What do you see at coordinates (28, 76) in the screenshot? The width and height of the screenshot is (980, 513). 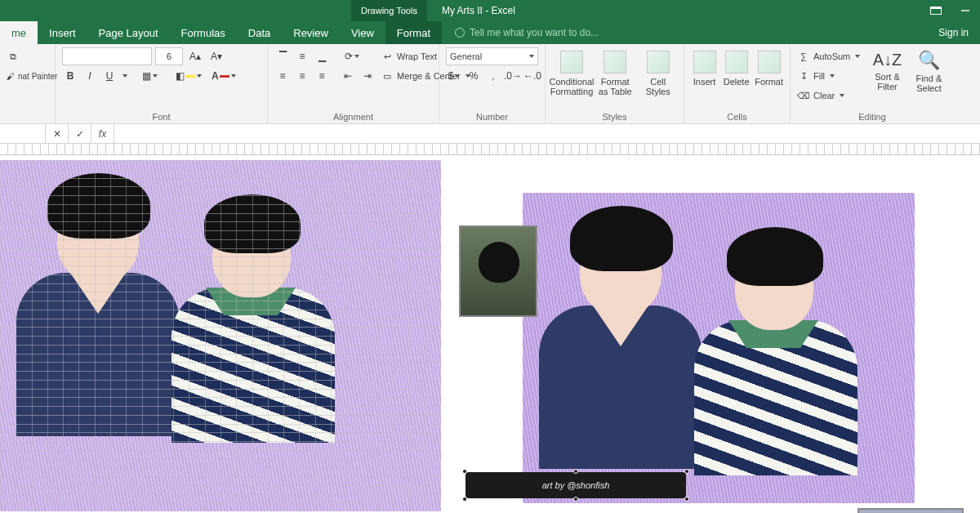 I see `format-painter-button: 🖌 nat Painter` at bounding box center [28, 76].